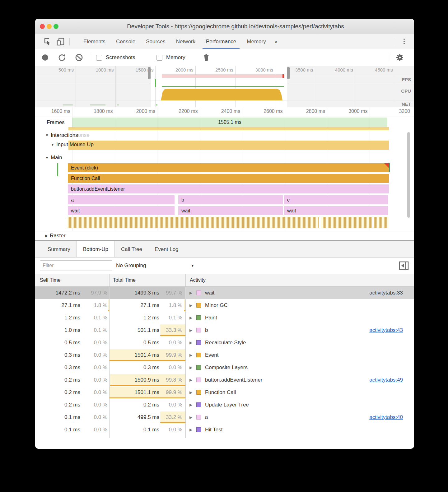  Describe the element at coordinates (72, 405) in the screenshot. I see `self-time-value: 0.2 ms` at that location.